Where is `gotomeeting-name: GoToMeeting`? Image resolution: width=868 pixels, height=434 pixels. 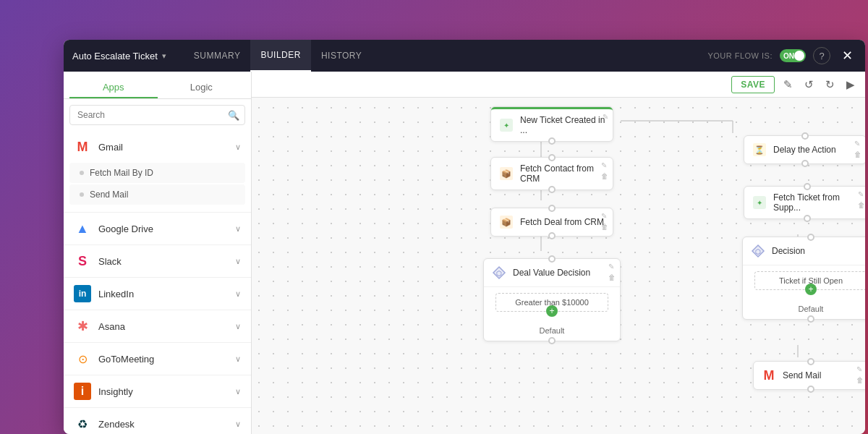 gotomeeting-name: GoToMeeting is located at coordinates (166, 359).